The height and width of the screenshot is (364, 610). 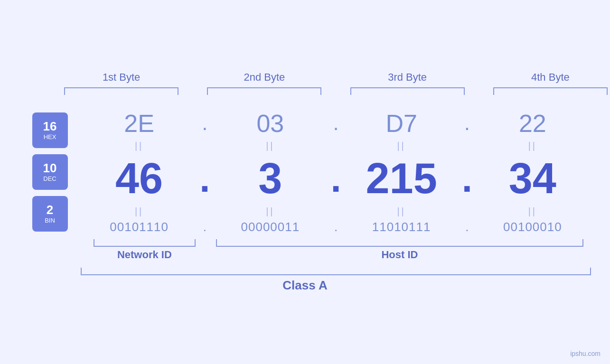 What do you see at coordinates (50, 214) in the screenshot?
I see `bin-badge: 2 BIN` at bounding box center [50, 214].